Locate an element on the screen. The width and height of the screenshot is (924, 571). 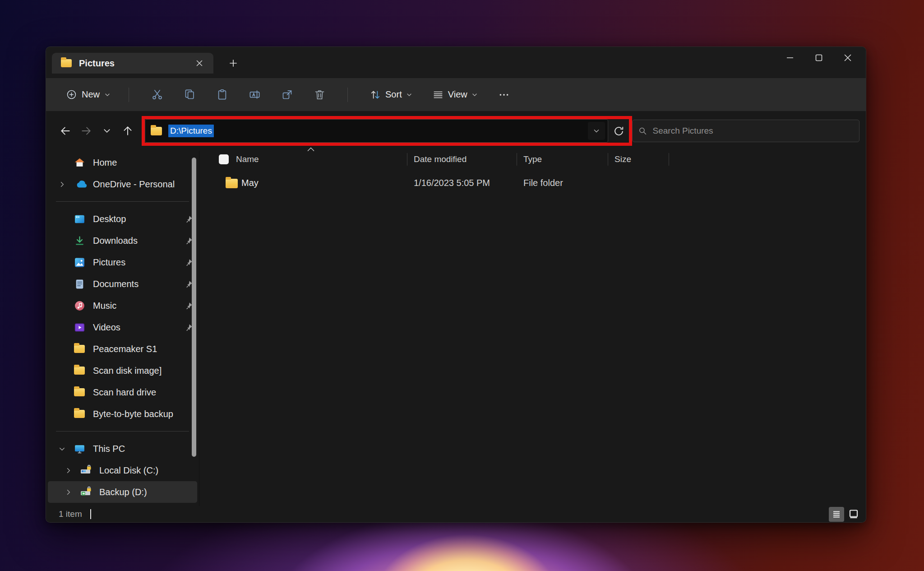
cut-button is located at coordinates (157, 95).